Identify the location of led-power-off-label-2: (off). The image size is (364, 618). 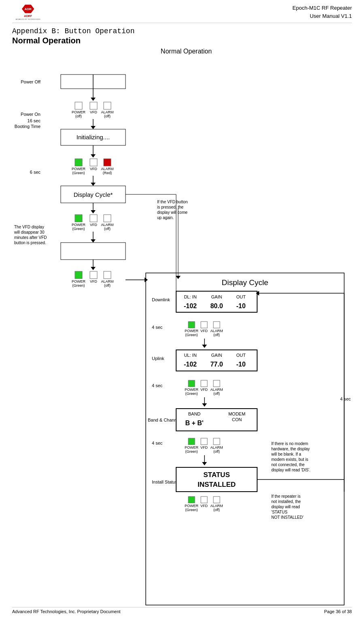
(79, 116).